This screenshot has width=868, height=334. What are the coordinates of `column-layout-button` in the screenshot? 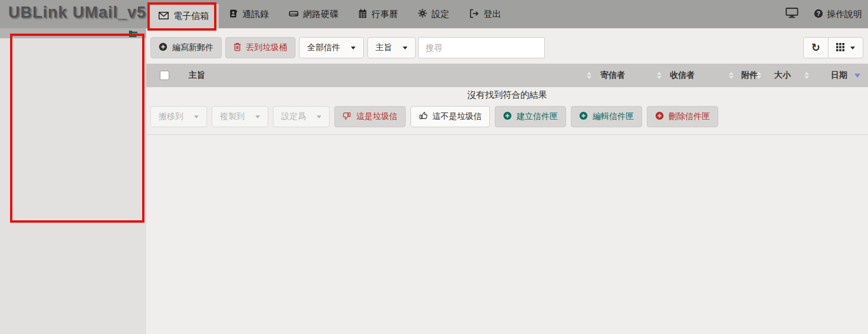 It's located at (846, 48).